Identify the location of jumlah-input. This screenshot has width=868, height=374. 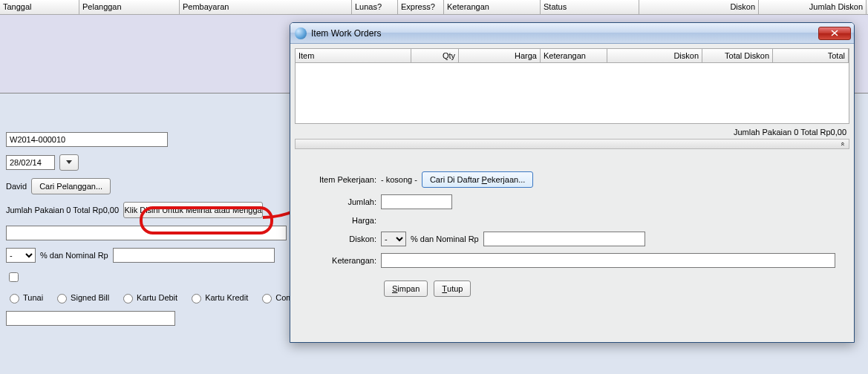
(417, 202).